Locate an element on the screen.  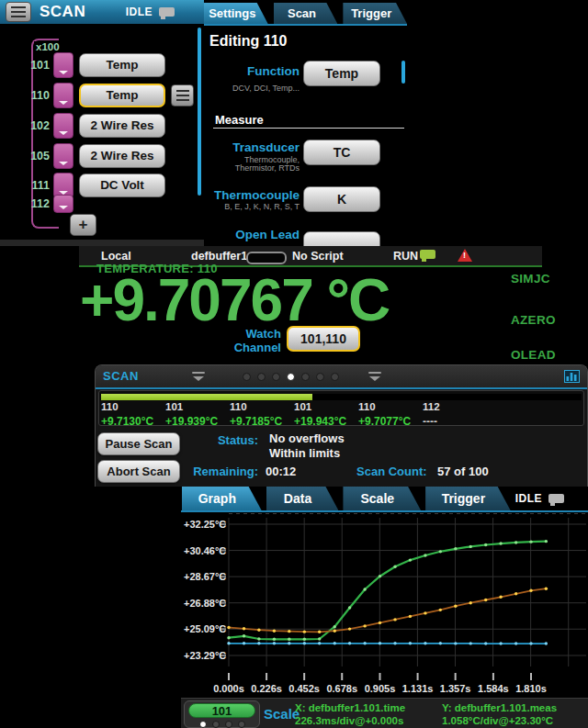
trace-green is located at coordinates (388, 591).